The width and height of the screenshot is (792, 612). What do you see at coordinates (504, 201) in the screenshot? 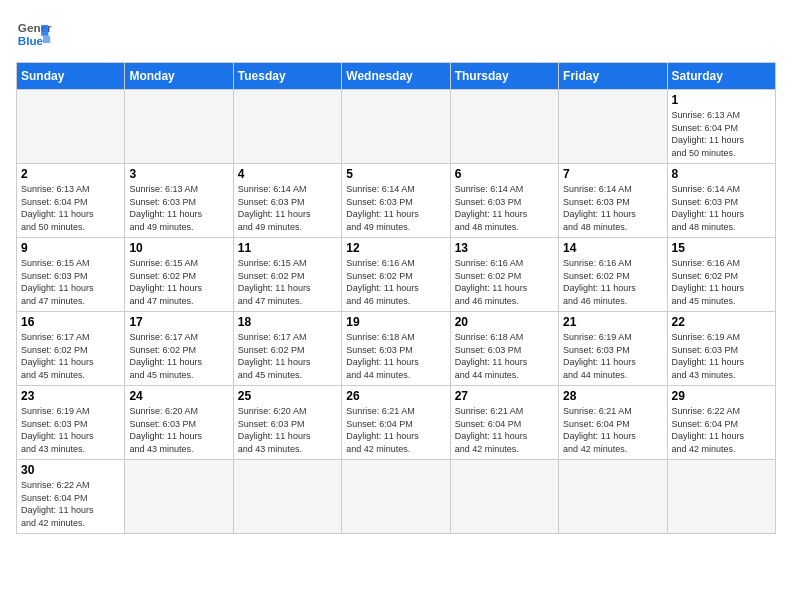
I see `calendar-cell: 6Sunrise: 6:14 AM Sunset: 6:03 PM Daylig…` at bounding box center [504, 201].